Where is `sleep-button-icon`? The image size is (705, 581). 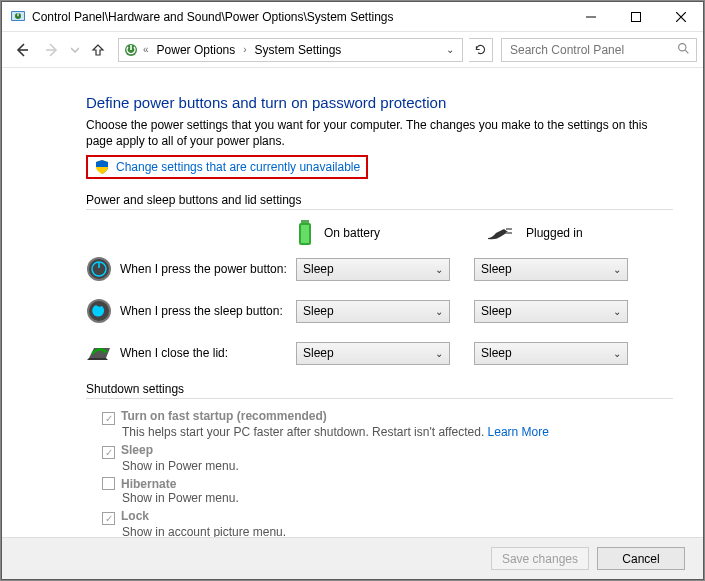
sleep-button-icon is located at coordinates (99, 311).